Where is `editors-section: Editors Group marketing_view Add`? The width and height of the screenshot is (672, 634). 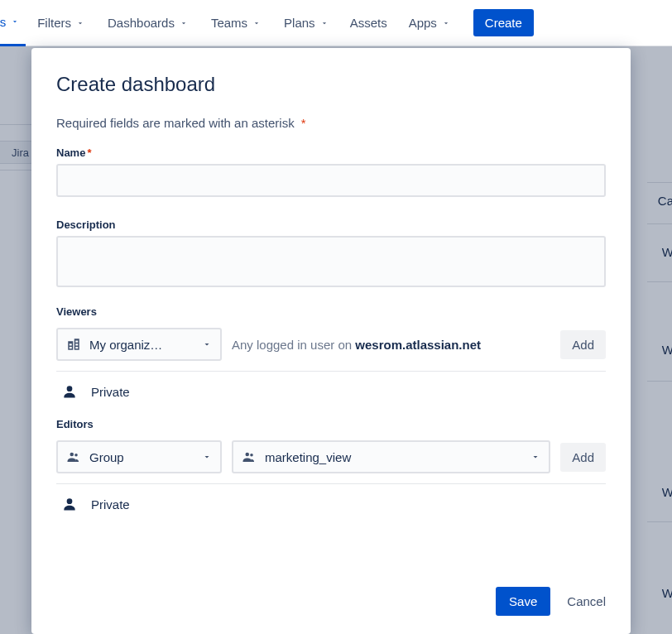
editors-section: Editors Group marketing_view Add is located at coordinates (331, 474).